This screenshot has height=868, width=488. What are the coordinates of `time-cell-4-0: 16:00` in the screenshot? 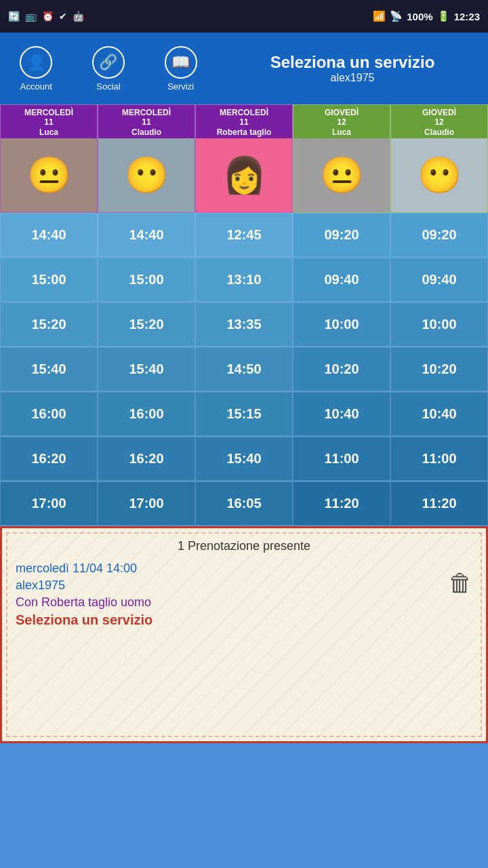 It's located at (49, 414).